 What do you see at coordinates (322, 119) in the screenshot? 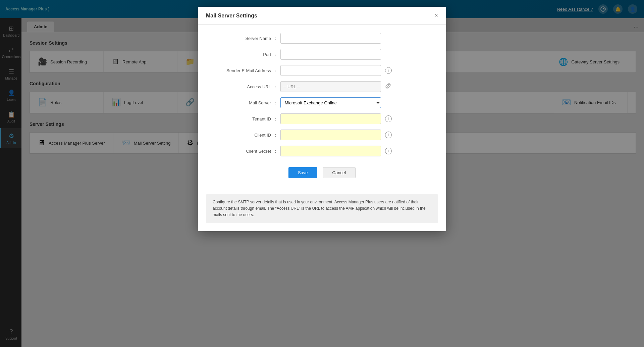
I see `form-row-tenant-id: Tenant ID : i` at bounding box center [322, 119].